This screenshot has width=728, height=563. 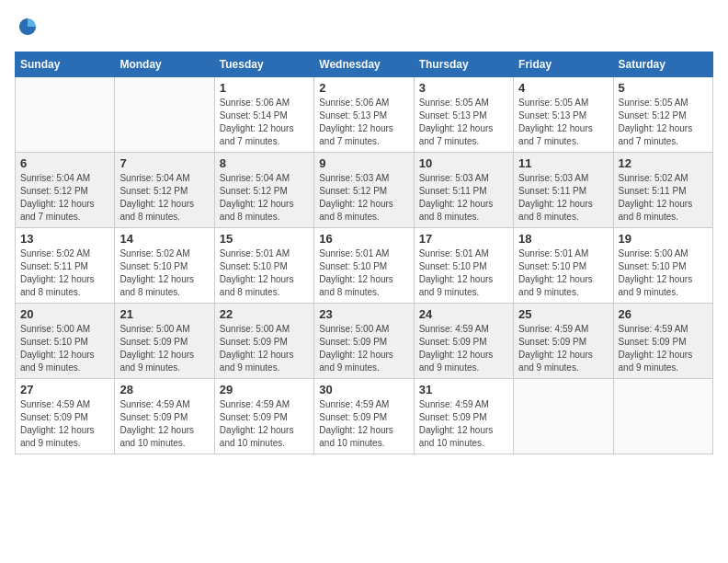 I want to click on day-number: 25, so click(x=563, y=315).